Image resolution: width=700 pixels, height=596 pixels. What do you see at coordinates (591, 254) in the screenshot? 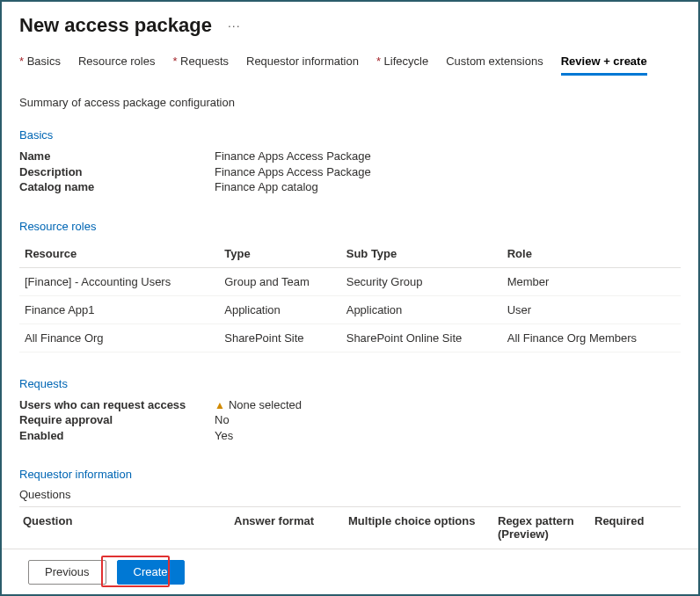
I see `col-role: Role` at bounding box center [591, 254].